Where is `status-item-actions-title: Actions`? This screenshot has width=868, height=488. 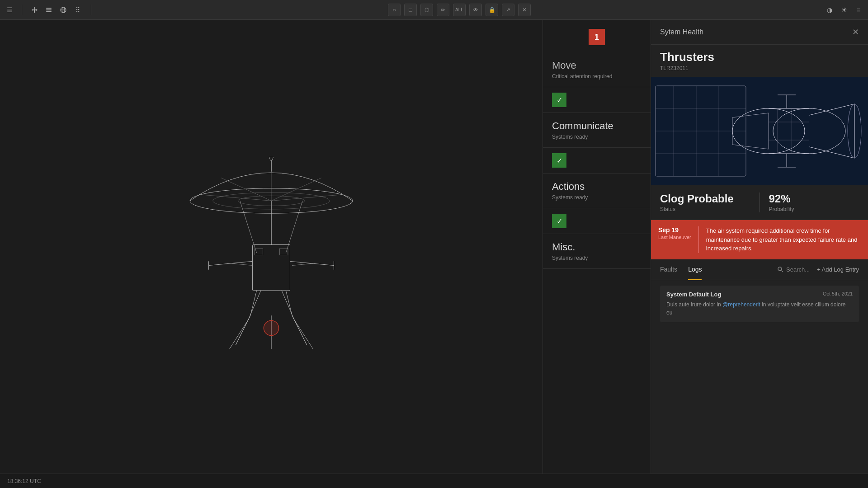 status-item-actions-title: Actions is located at coordinates (597, 187).